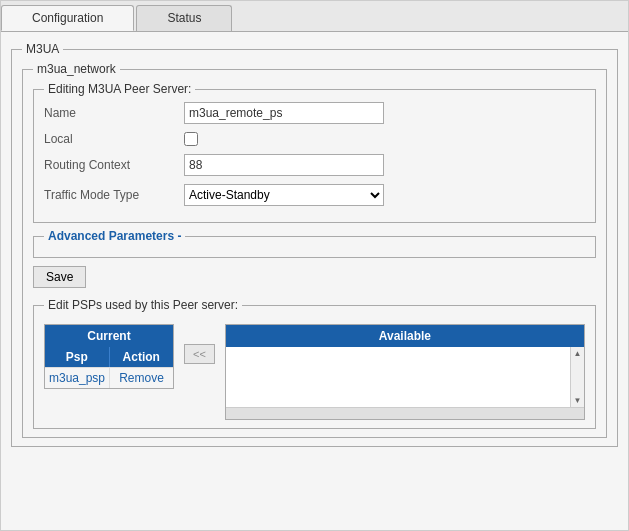 The width and height of the screenshot is (629, 531). What do you see at coordinates (314, 165) in the screenshot?
I see `routing-row: Routing Context` at bounding box center [314, 165].